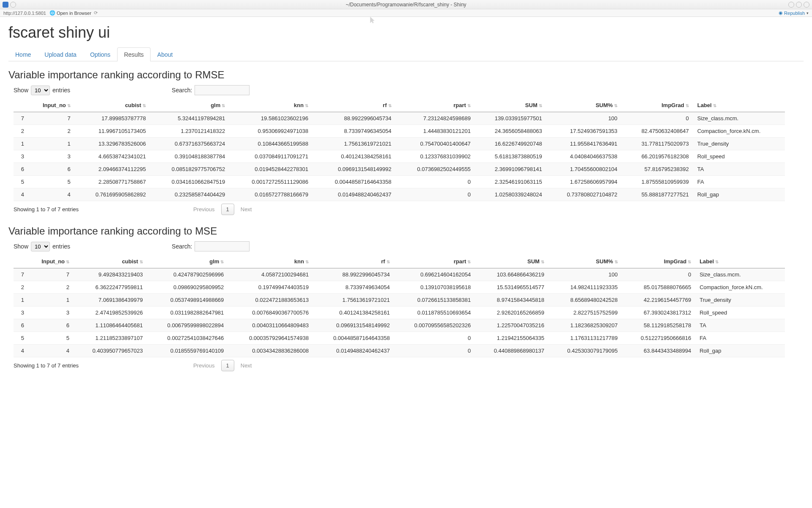 The height and width of the screenshot is (508, 812). What do you see at coordinates (110, 300) in the screenshot?
I see `cell: 7.0691386439979` at bounding box center [110, 300].